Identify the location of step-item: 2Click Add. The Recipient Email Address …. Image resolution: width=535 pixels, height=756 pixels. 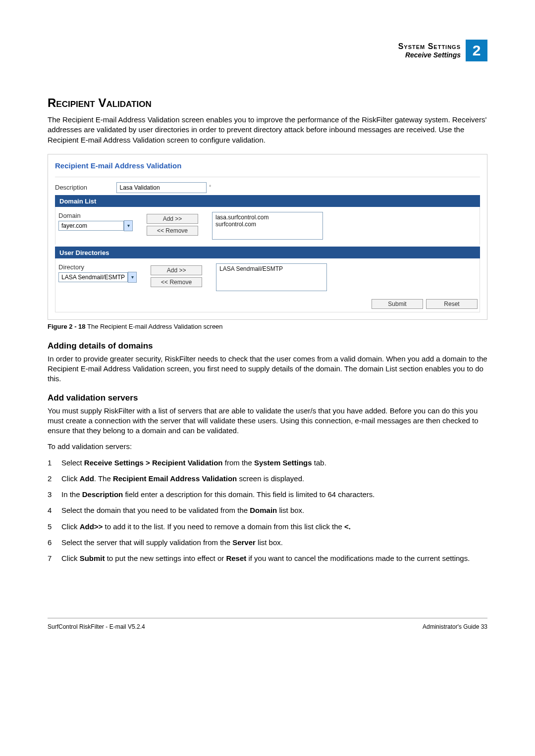
(268, 479).